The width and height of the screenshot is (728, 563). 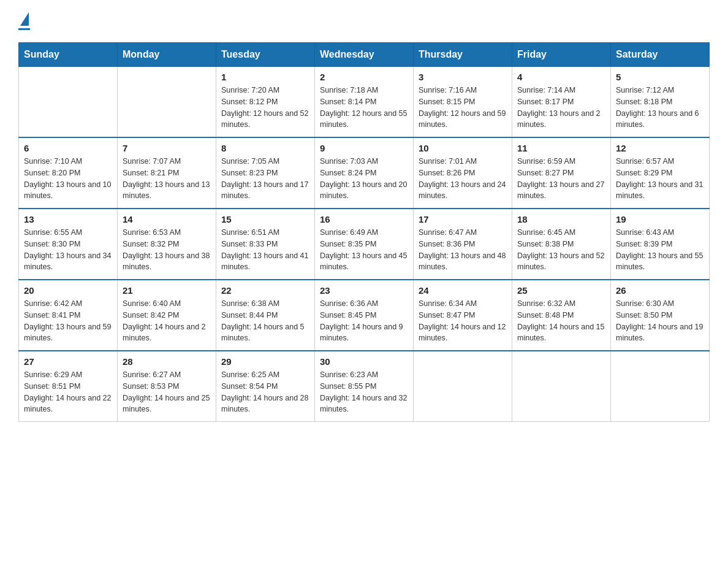 What do you see at coordinates (364, 21) in the screenshot?
I see `page-header` at bounding box center [364, 21].